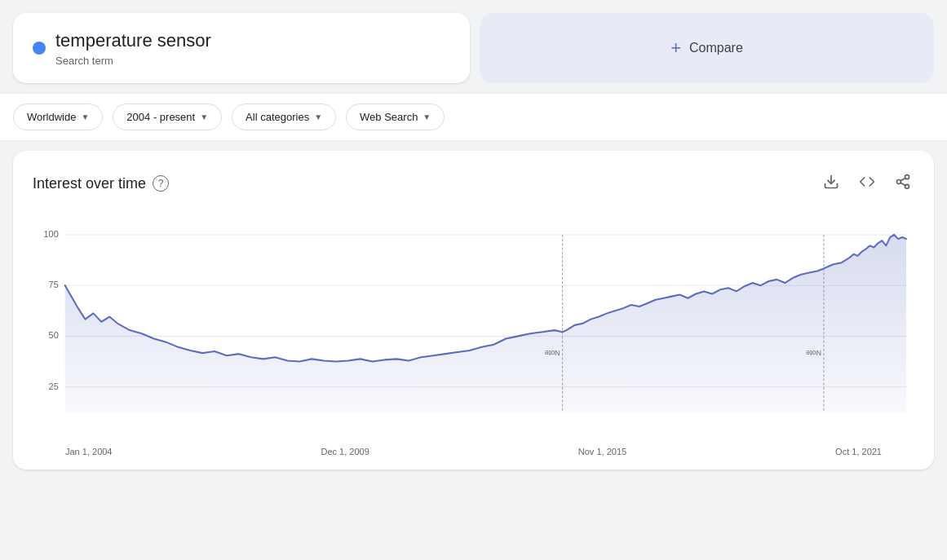 The width and height of the screenshot is (947, 560). Describe the element at coordinates (39, 48) in the screenshot. I see `search-term-dot` at that location.